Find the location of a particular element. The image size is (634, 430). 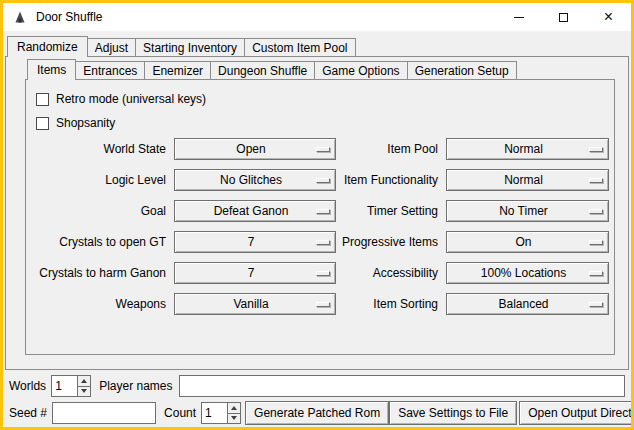

window-controls: × is located at coordinates (564, 17).